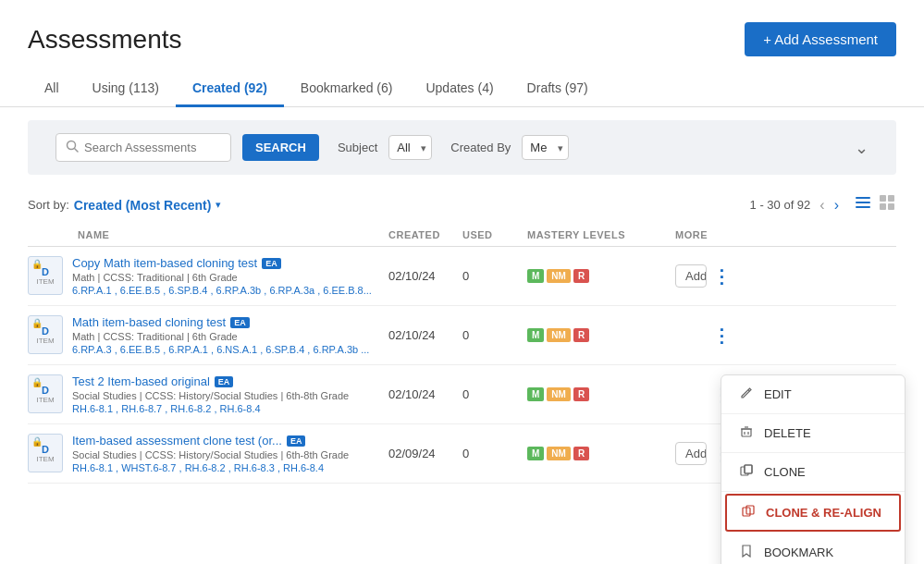 The image size is (924, 564). Describe the element at coordinates (72, 148) in the screenshot. I see `search-icon` at that location.